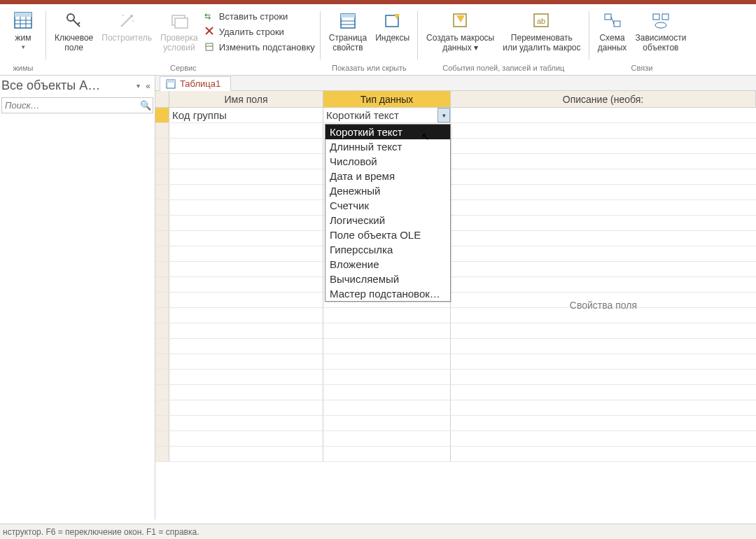 The width and height of the screenshot is (756, 539). What do you see at coordinates (146, 105) in the screenshot?
I see `search-icon: 🔍` at bounding box center [146, 105].